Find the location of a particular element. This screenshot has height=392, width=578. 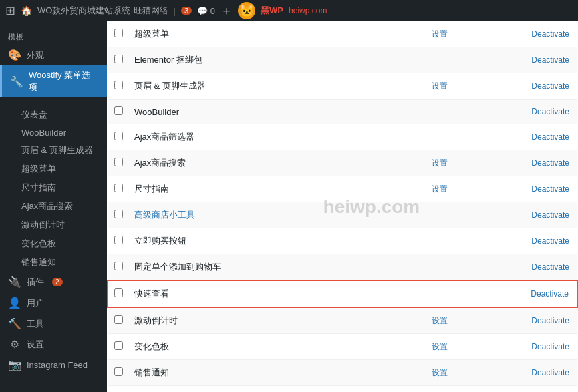

plugin-name-cell: 超级菜单 is located at coordinates (246, 35).